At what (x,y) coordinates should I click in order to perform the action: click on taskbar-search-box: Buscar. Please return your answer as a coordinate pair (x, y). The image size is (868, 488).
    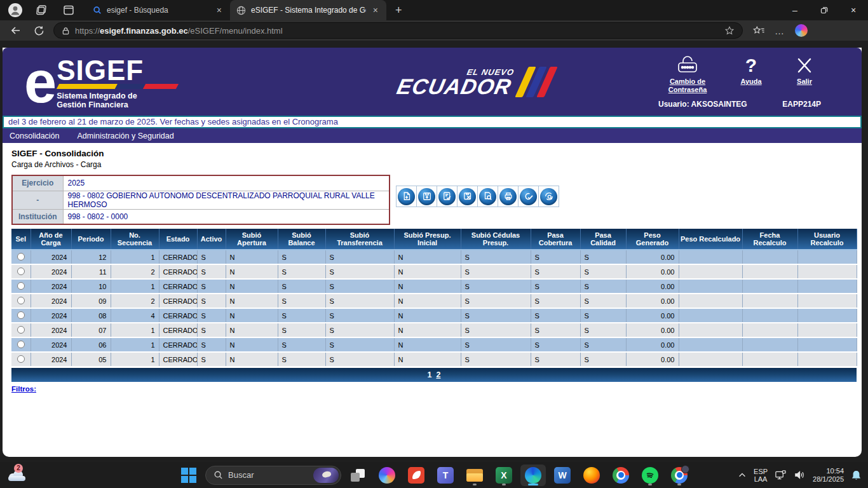
    Looking at the image, I should click on (273, 475).